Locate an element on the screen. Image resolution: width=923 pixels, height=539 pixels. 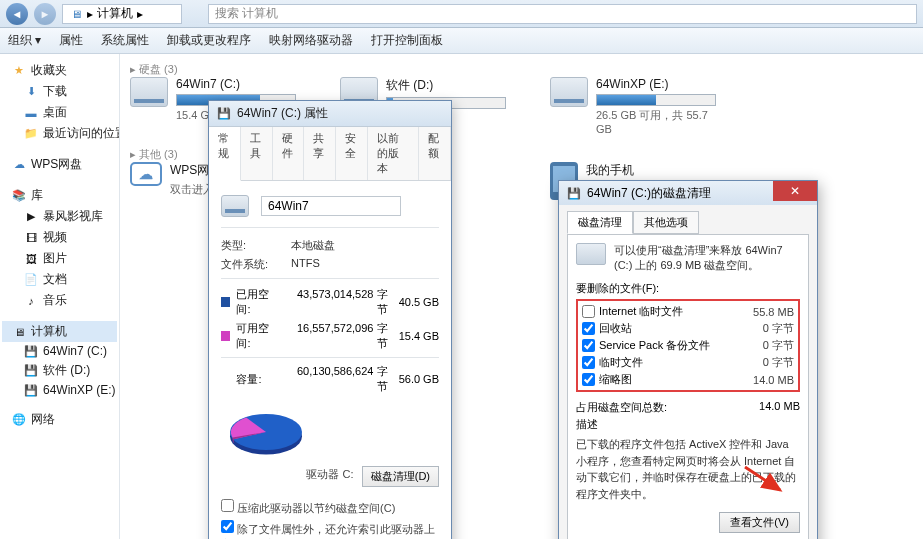
pie-chart is located at coordinates (266, 432).